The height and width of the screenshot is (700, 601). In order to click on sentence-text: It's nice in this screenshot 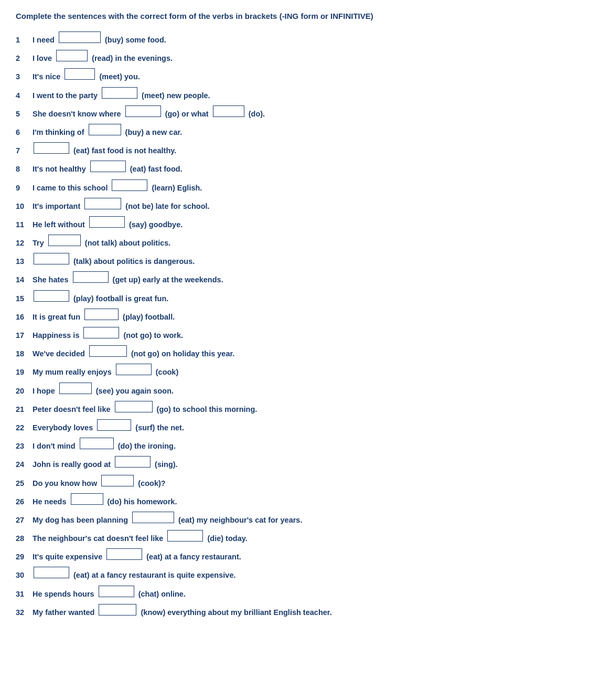, I will do `click(47, 77)`.